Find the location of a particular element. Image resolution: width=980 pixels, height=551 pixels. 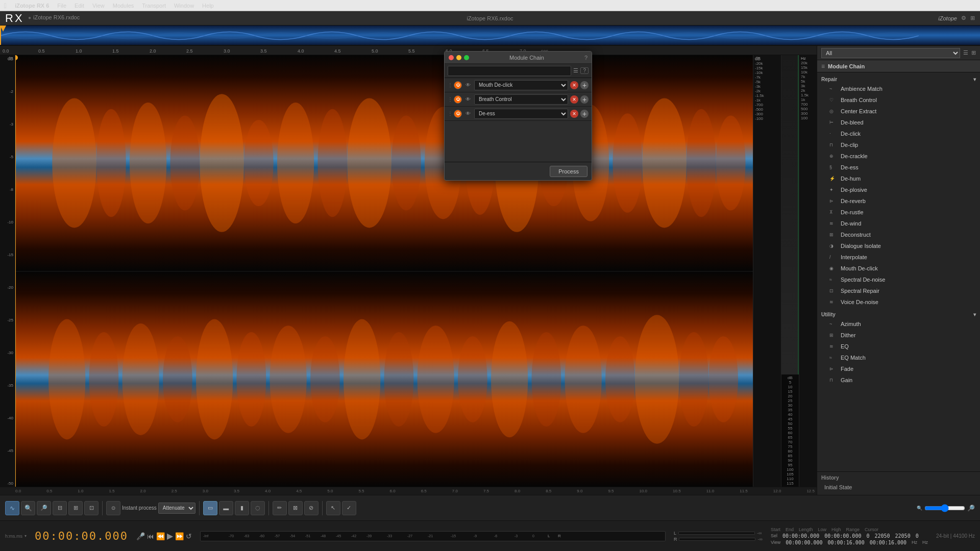

remove-button-3: × is located at coordinates (574, 114).